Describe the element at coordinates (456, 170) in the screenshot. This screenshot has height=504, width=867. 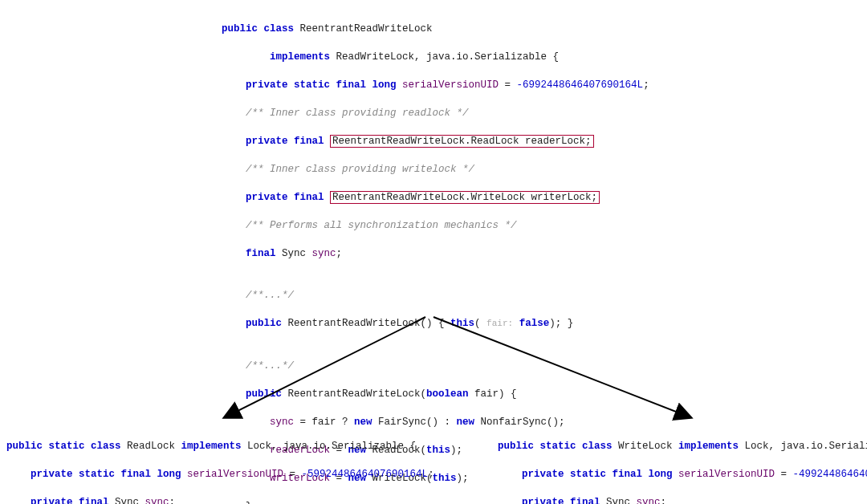
I see `code-line: /** Inner class providing writelock */` at that location.